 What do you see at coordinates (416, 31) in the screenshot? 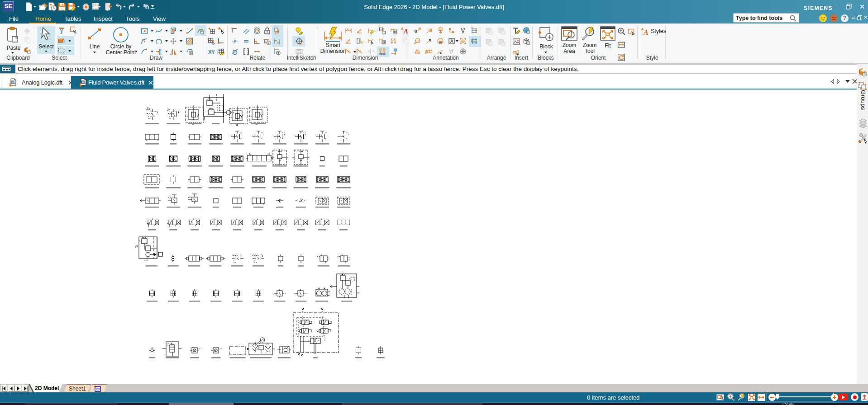
I see `svg-text: a` at bounding box center [416, 31].